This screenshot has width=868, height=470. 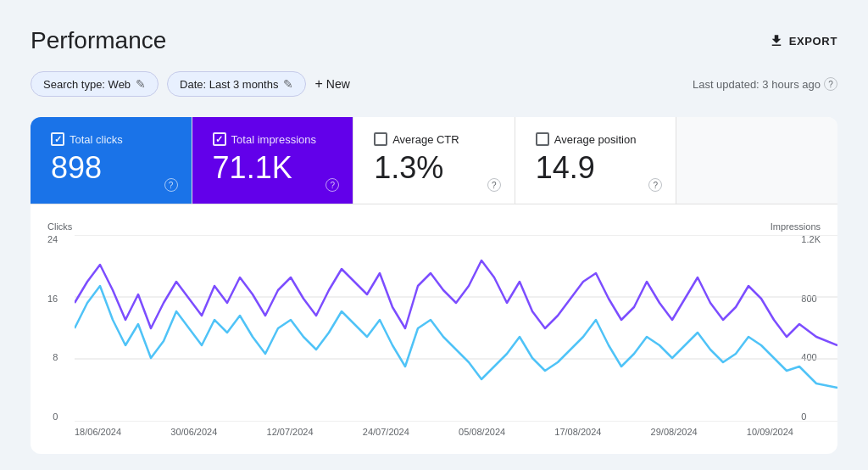 What do you see at coordinates (111, 168) in the screenshot?
I see `clicks-value: 898` at bounding box center [111, 168].